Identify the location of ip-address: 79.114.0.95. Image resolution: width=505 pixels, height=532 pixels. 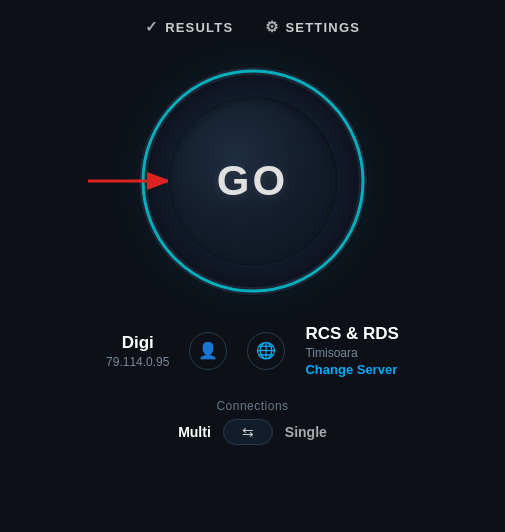
(138, 362).